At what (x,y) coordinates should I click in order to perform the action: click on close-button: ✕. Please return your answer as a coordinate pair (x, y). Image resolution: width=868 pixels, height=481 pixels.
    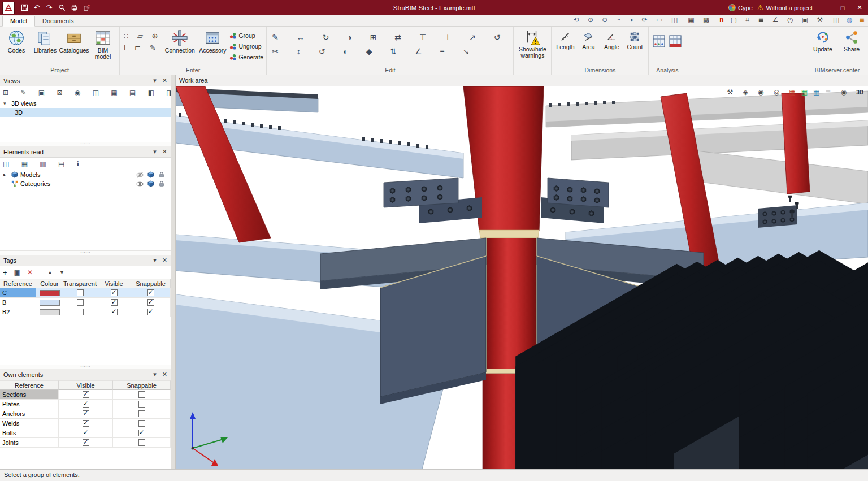
    Looking at the image, I should click on (860, 8).